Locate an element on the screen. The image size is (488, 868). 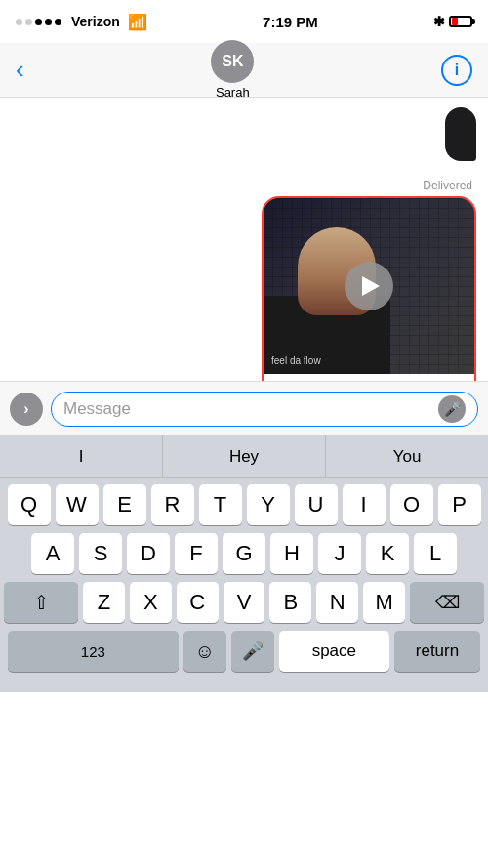
status-left: Verizon 📶 is located at coordinates (82, 21).